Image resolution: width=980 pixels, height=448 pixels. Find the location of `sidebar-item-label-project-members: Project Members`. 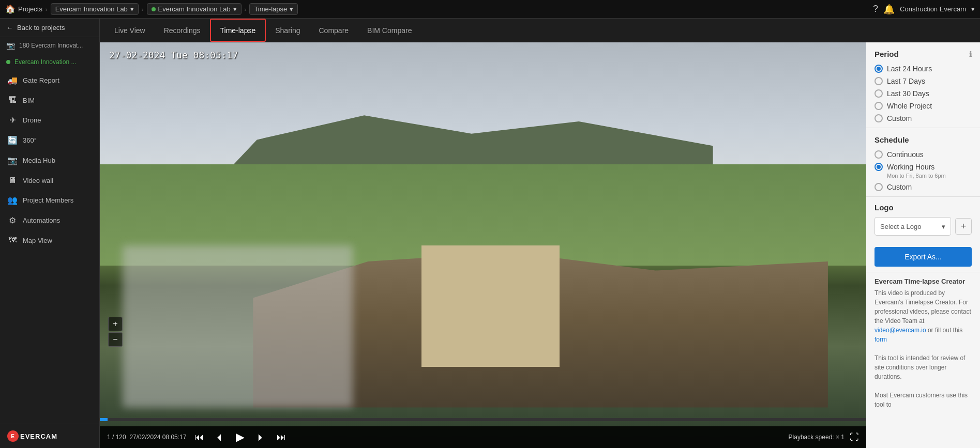

sidebar-item-label-project-members: Project Members is located at coordinates (48, 200).